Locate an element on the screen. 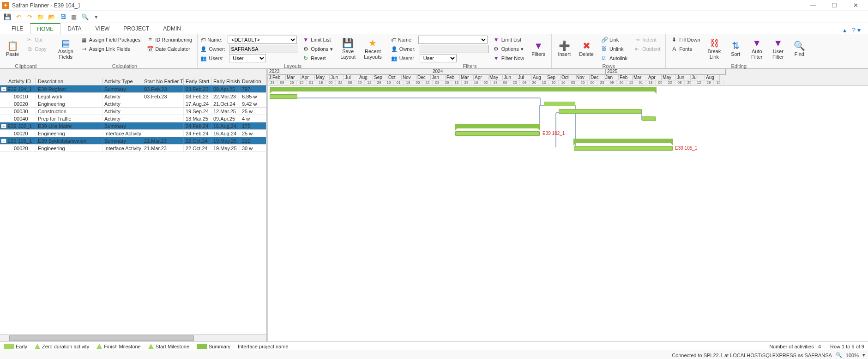 This screenshot has height=359, width=868. copy-button: ⧉Copy is located at coordinates (36, 49).